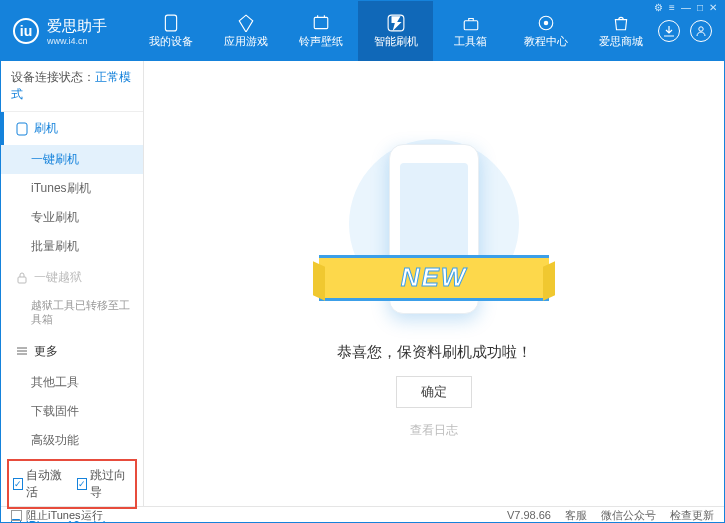  What do you see at coordinates (434, 392) in the screenshot?
I see `confirm-button: 确定` at bounding box center [434, 392].